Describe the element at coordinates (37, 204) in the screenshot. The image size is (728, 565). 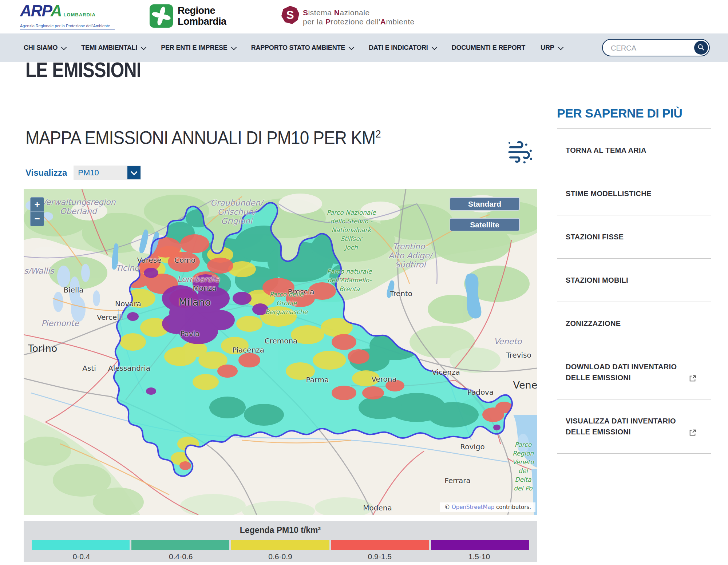
I see `zoom-in-button: +` at that location.